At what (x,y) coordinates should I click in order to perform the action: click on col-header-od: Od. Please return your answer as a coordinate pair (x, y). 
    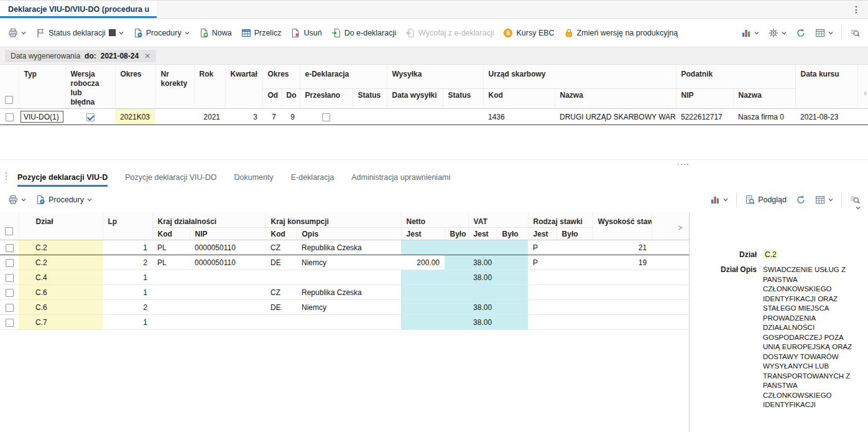
    Looking at the image, I should click on (272, 99).